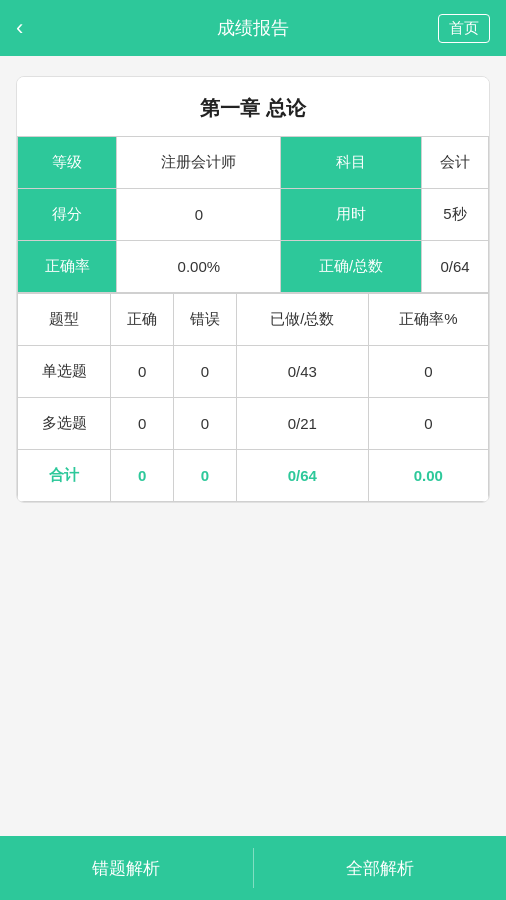  What do you see at coordinates (254, 215) in the screenshot?
I see `table-row: 得分 0 用时 5秒` at bounding box center [254, 215].